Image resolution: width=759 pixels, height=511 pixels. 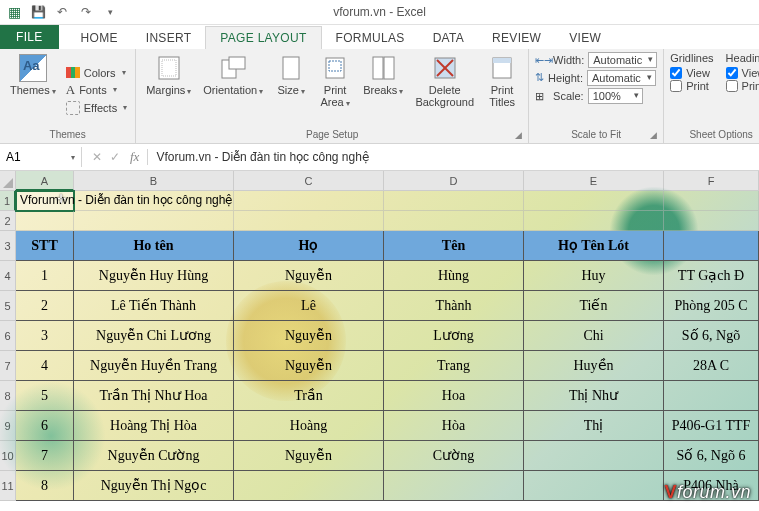 What do you see at coordinates (309, 306) in the screenshot?
I see `cell: Lê` at bounding box center [309, 306].